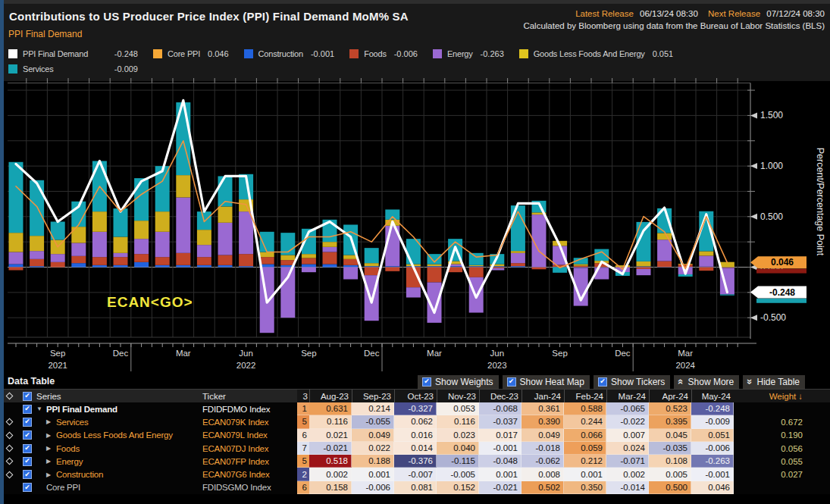  Describe the element at coordinates (27, 396) in the screenshot. I see `select-all-checkbox: ✔` at that location.